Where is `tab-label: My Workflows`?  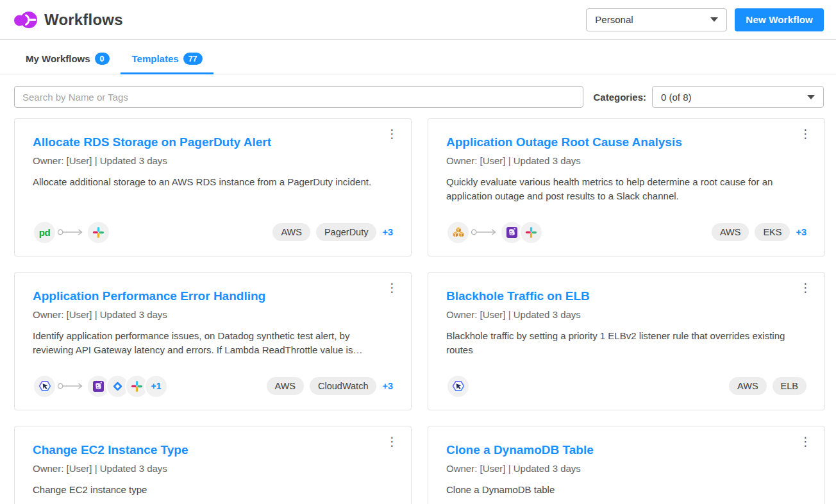 tab-label: My Workflows is located at coordinates (58, 59).